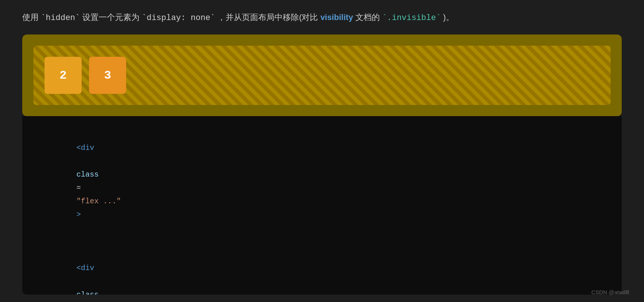 Image resolution: width=644 pixels, height=302 pixels. What do you see at coordinates (85, 268) in the screenshot?
I see `code-tag-open-2: <div` at bounding box center [85, 268].